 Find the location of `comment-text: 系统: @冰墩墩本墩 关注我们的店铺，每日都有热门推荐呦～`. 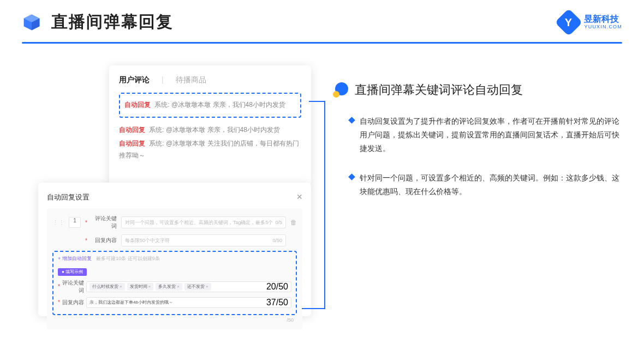

comment-text: 系统: @冰墩墩本墩 关注我们的店铺，每日都有热门推荐呦～ is located at coordinates (209, 149).